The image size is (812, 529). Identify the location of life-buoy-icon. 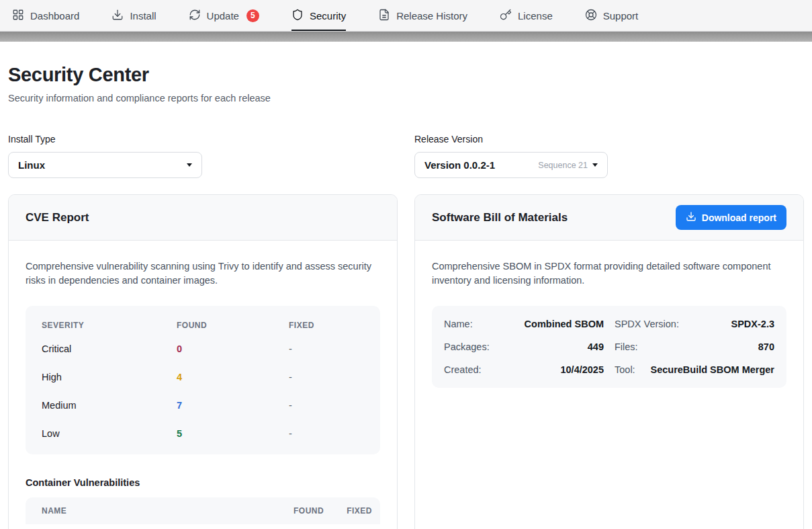
(591, 16).